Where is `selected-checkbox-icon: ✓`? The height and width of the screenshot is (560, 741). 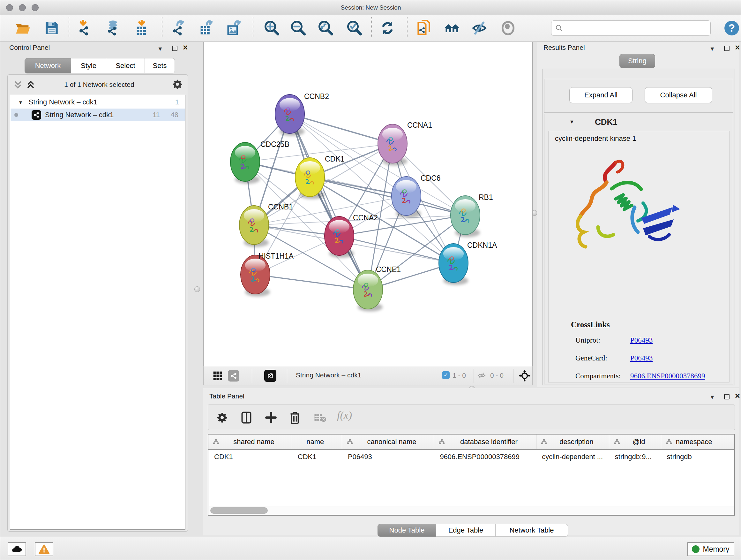 selected-checkbox-icon: ✓ is located at coordinates (446, 375).